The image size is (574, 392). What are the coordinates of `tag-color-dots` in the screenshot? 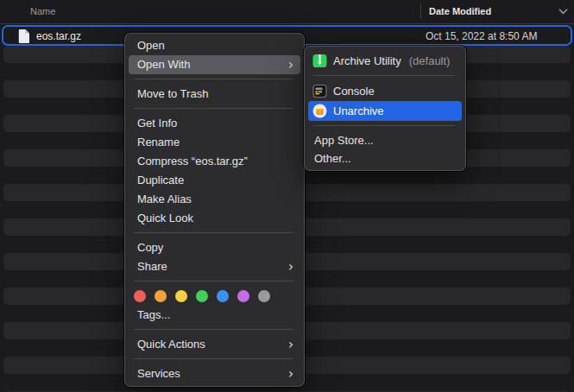 It's located at (214, 296).